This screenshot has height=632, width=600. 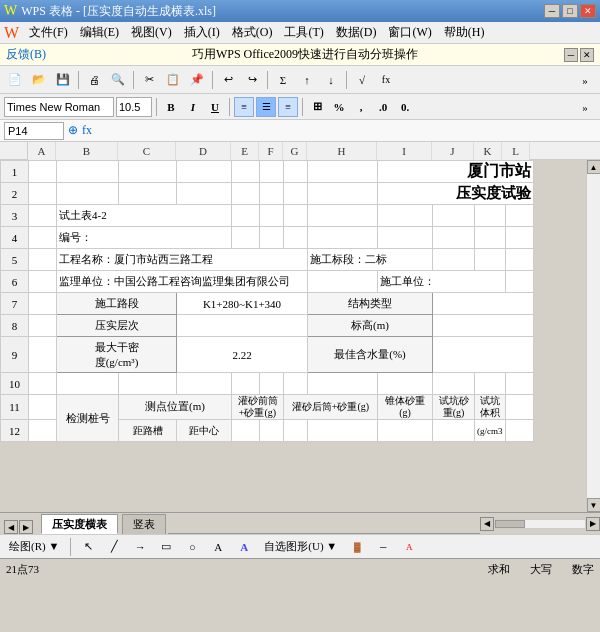 I want to click on r3-J, so click(x=454, y=216).